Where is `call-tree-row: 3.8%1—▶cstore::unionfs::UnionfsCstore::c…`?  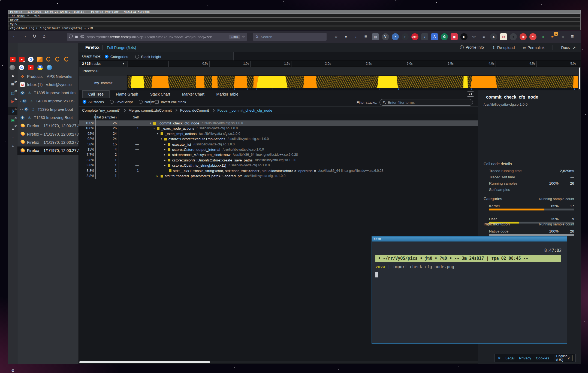 call-tree-row: 3.8%1—▶cstore::unionfs::UnionfsCstore::c… is located at coordinates (278, 160).